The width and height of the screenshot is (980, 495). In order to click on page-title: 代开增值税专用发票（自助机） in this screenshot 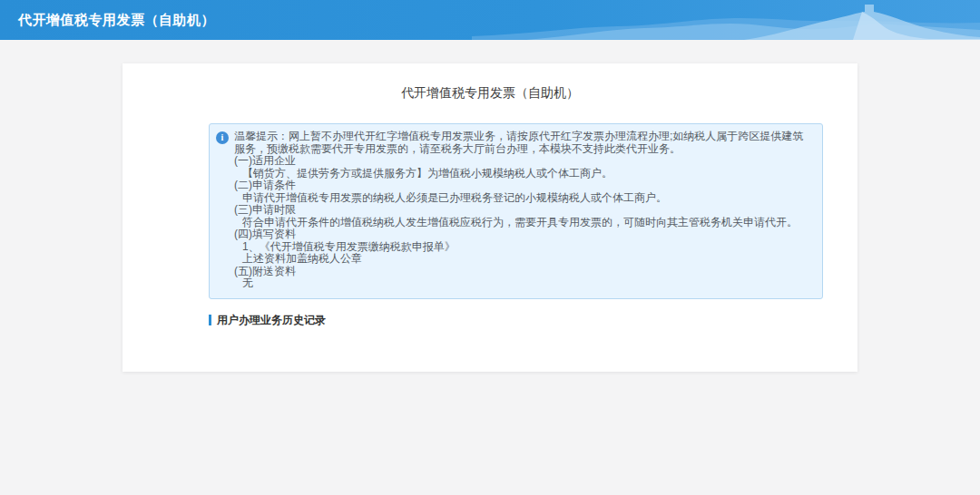, I will do `click(116, 20)`.